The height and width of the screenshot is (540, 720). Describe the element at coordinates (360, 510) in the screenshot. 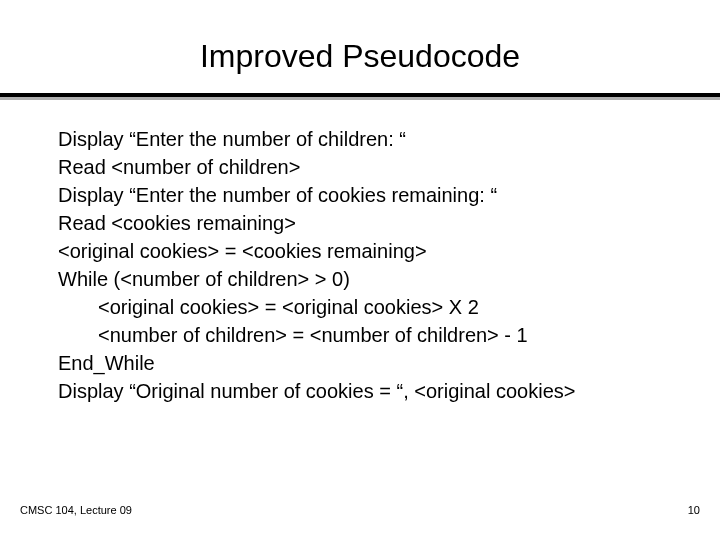

I see `footer: CMSC 104, Lecture 09 10` at that location.